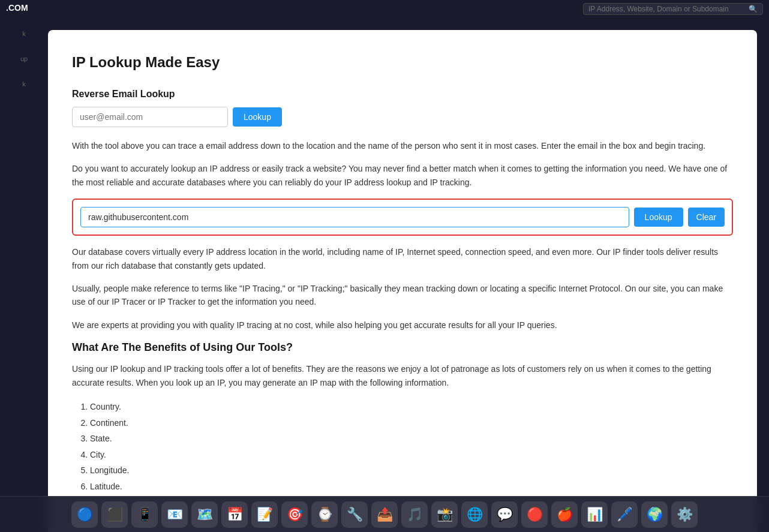 The height and width of the screenshot is (532, 769). I want to click on dock-app1: 🍎, so click(564, 515).